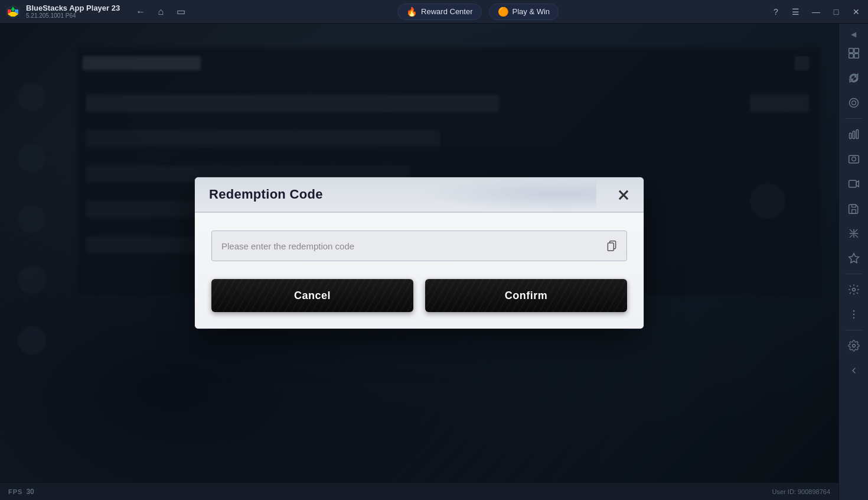  I want to click on modal-title: Redemption Code, so click(266, 194).